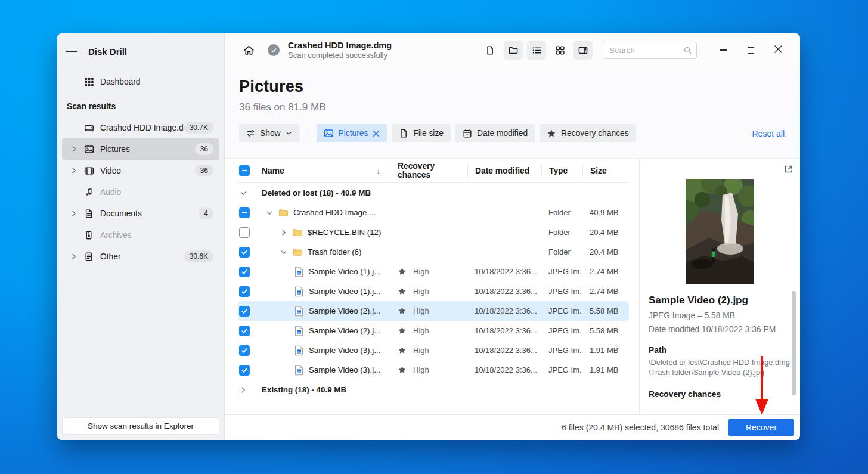 The image size is (868, 474). Describe the element at coordinates (513, 50) in the screenshot. I see `folder-view-button` at that location.